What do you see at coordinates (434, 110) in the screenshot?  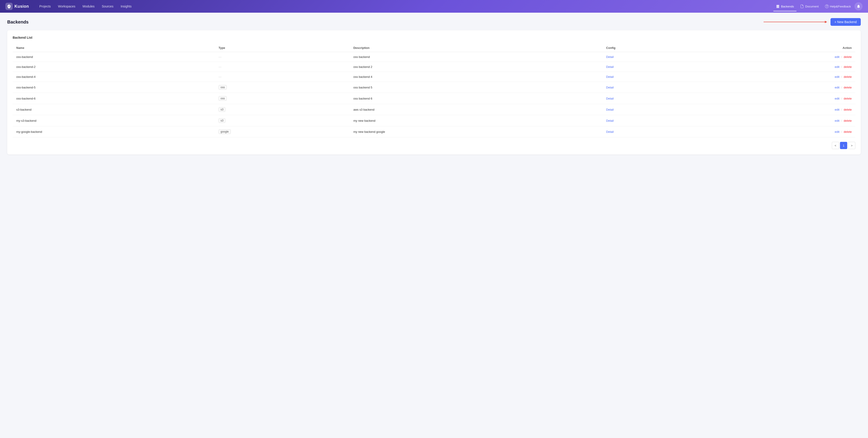 I see `table-row: s3-backends3aws s3 backendDetailedit / d…` at bounding box center [434, 110].